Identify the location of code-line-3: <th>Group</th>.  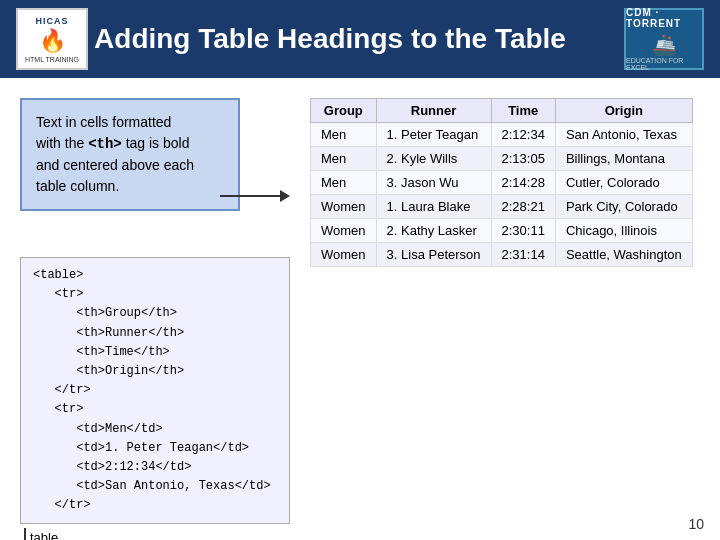
(155, 314).